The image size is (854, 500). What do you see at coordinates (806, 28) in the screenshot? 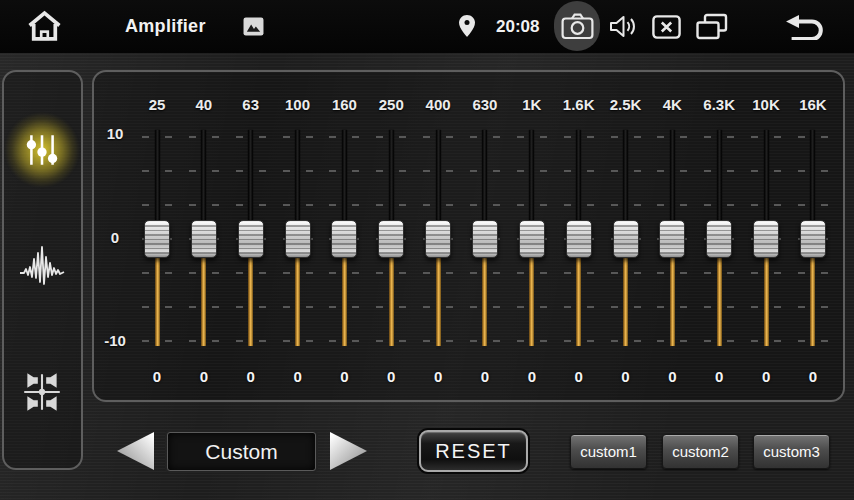
I see `back-button` at bounding box center [806, 28].